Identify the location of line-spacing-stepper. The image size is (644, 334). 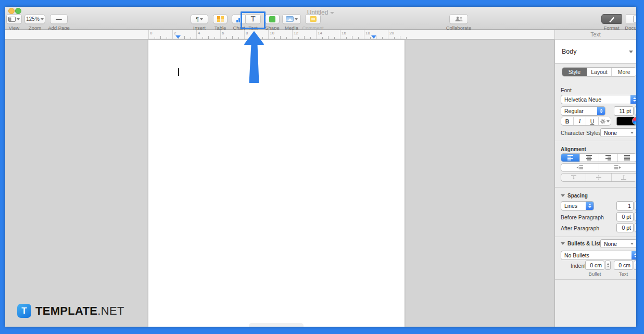
(635, 206).